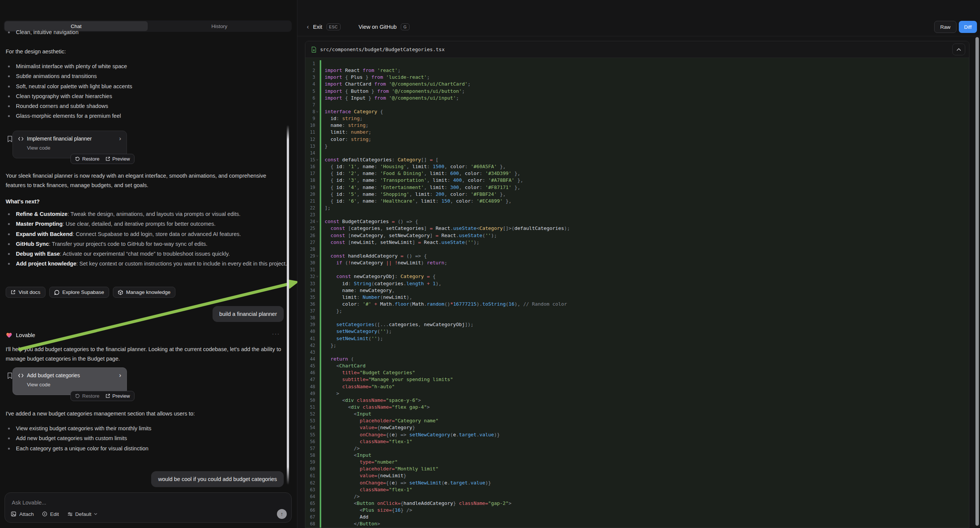 This screenshot has width=980, height=528. What do you see at coordinates (416, 201) in the screenshot?
I see `code-text: { id: '6', name: 'Healthcare', limit: 15…` at bounding box center [416, 201].